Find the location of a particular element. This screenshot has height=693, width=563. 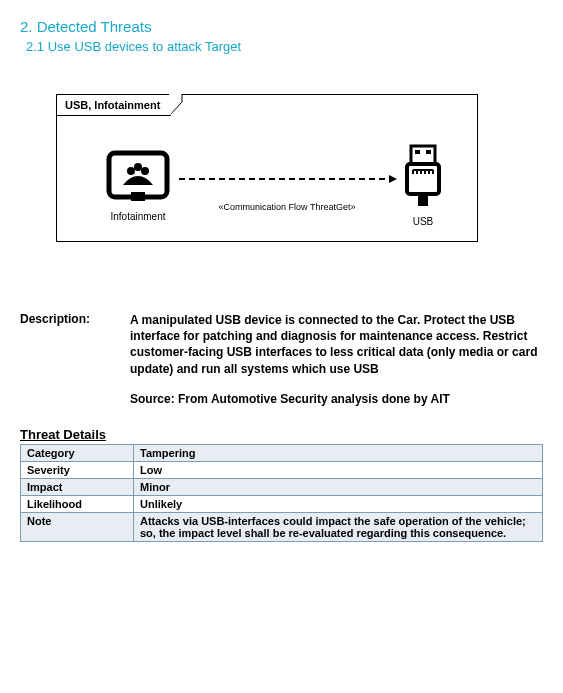

cell-key: Impact is located at coordinates (78, 486).